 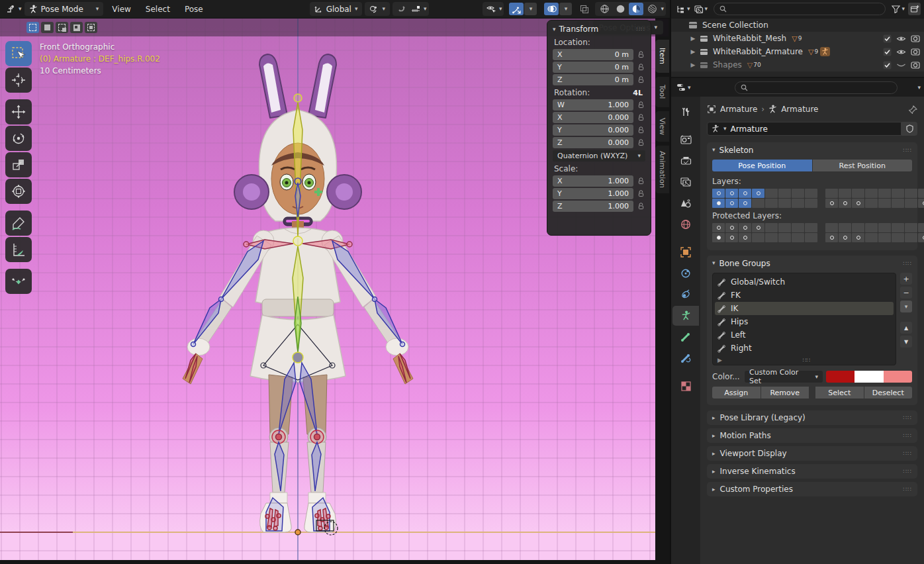 I want to click on remove-button: Remove, so click(x=785, y=393).